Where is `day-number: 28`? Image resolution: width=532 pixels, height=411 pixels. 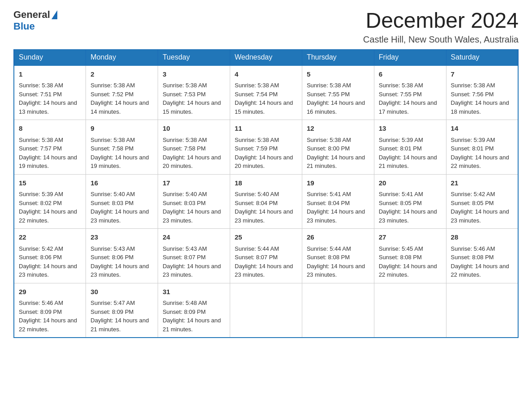 day-number: 28 is located at coordinates (482, 237).